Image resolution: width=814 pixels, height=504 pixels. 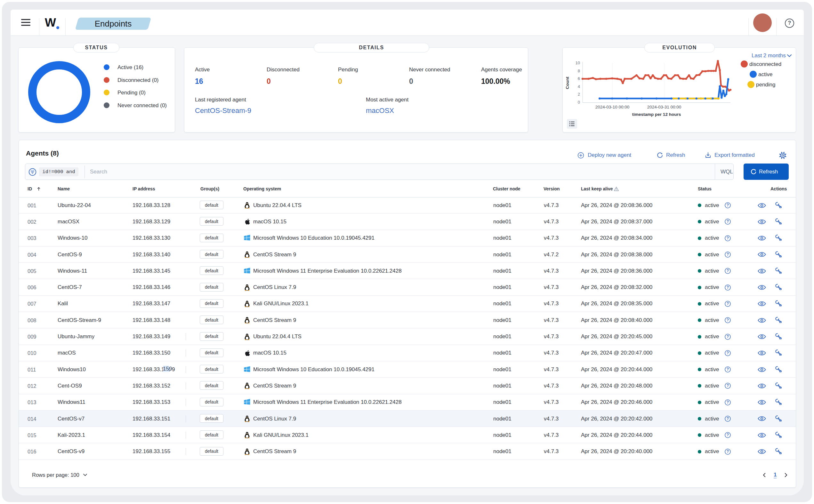 What do you see at coordinates (579, 71) in the screenshot?
I see `svg-text: 8` at bounding box center [579, 71].